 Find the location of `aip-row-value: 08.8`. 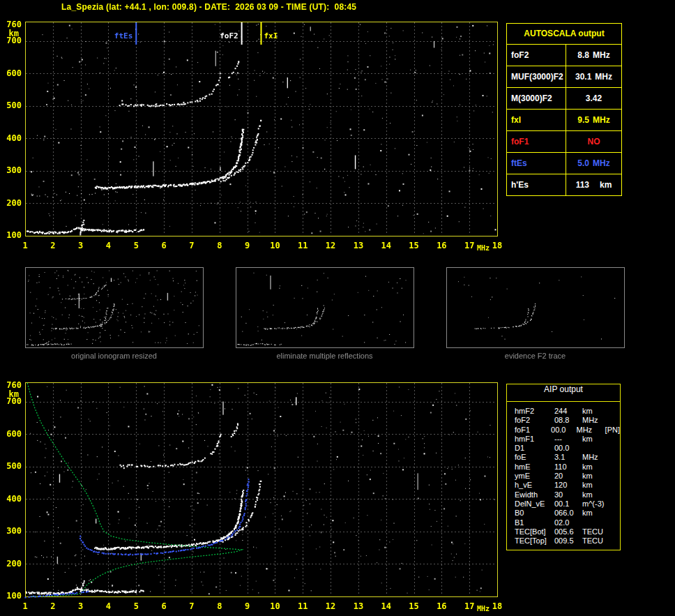

aip-row-value: 08.8 is located at coordinates (568, 420).